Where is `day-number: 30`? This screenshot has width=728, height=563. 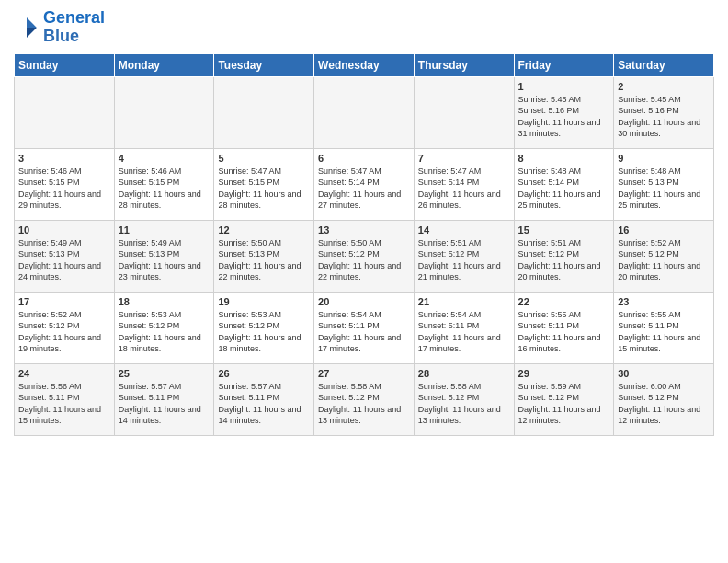
day-number: 30 is located at coordinates (664, 373).